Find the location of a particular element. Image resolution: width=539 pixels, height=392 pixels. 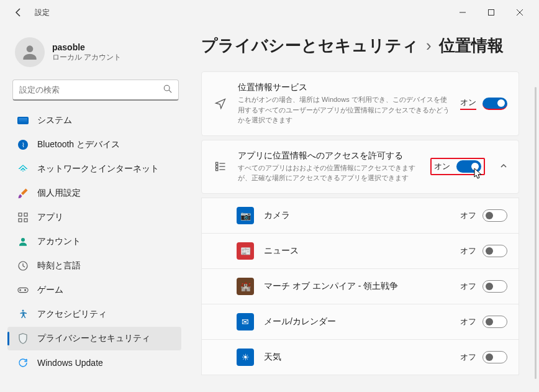

sidebar-item-label: 時刻と言語 is located at coordinates (59, 266).